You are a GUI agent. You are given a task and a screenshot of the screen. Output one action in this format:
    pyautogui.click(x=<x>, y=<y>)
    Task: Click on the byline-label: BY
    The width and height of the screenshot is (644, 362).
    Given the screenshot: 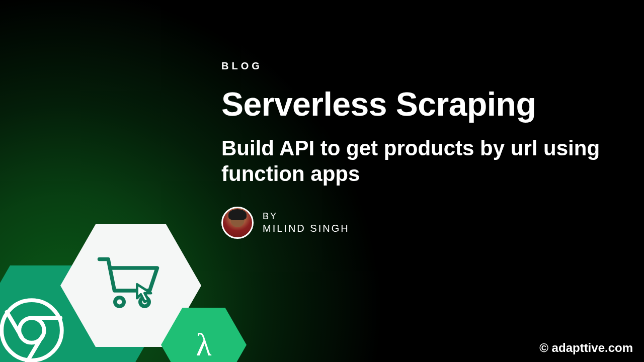 What is the action you would take?
    pyautogui.click(x=306, y=216)
    